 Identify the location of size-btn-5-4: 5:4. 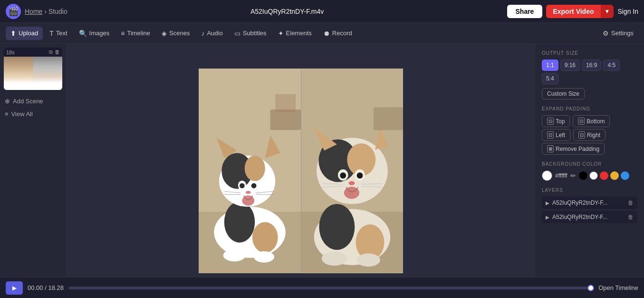
(550, 79).